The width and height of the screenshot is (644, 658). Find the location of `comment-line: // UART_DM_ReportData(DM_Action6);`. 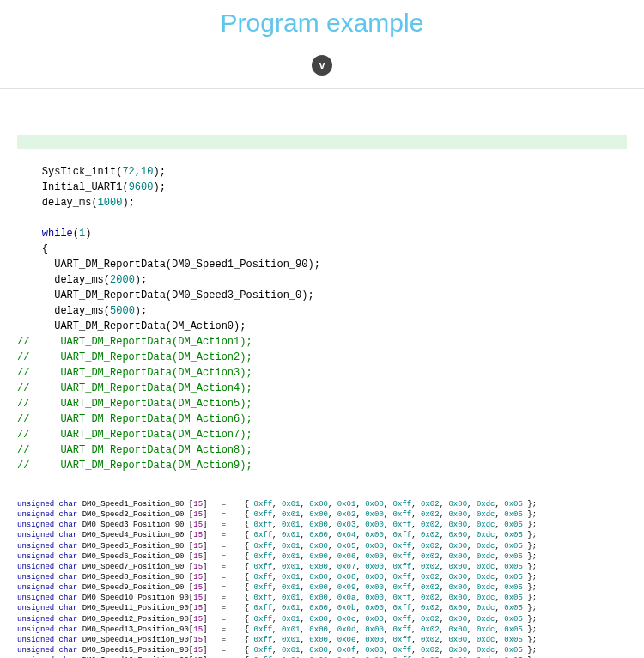

comment-line: // UART_DM_ReportData(DM_Action6); is located at coordinates (135, 419).